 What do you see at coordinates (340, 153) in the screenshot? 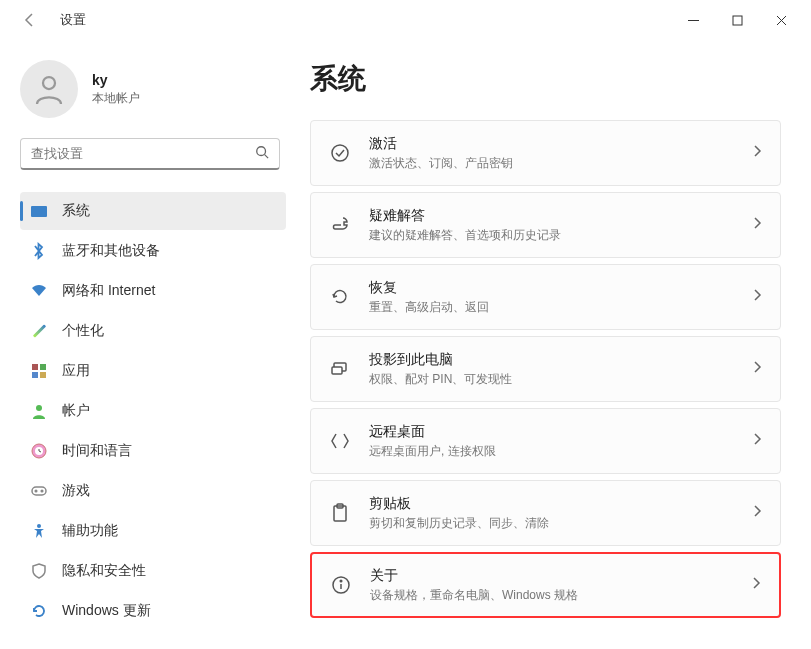
I see `check-circle-icon` at bounding box center [340, 153].